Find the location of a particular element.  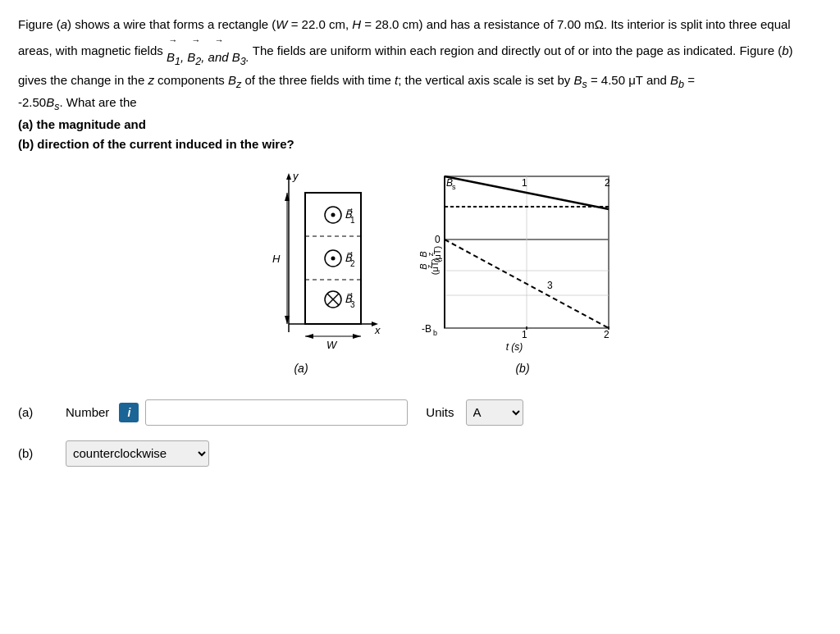

units-label: Units is located at coordinates (440, 412).